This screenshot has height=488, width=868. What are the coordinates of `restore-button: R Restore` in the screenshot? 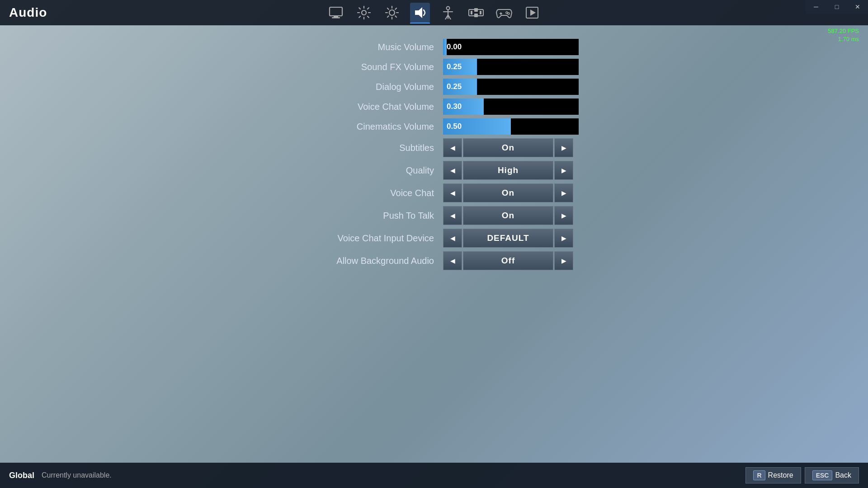 It's located at (773, 475).